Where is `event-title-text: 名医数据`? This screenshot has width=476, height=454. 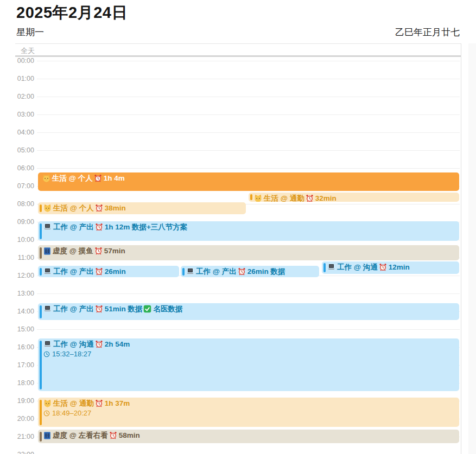 event-title-text: 名医数据 is located at coordinates (168, 309).